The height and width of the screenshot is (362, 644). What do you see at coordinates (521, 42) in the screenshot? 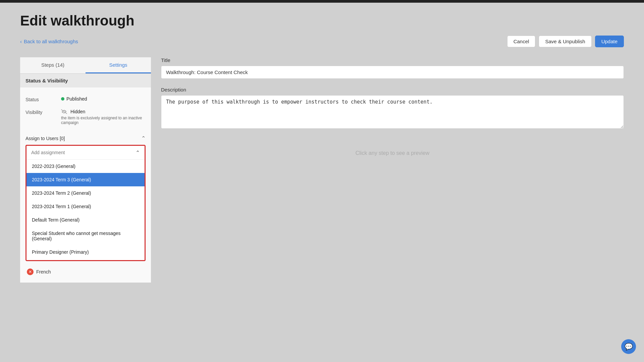
I see `cancel-button: Cancel` at bounding box center [521, 42].